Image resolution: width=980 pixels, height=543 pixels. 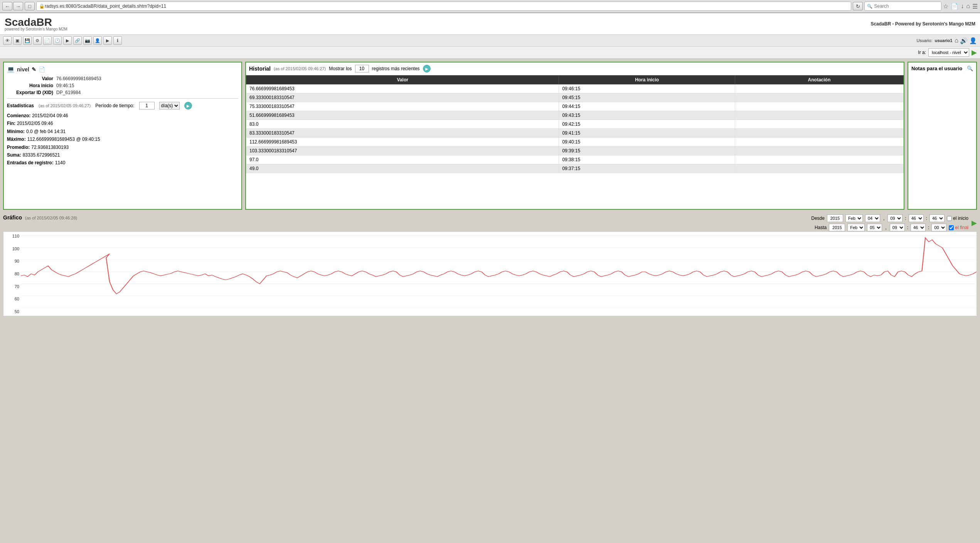 What do you see at coordinates (123, 86) in the screenshot?
I see `hora-row: Hora inicio 09:46:15` at bounding box center [123, 86].